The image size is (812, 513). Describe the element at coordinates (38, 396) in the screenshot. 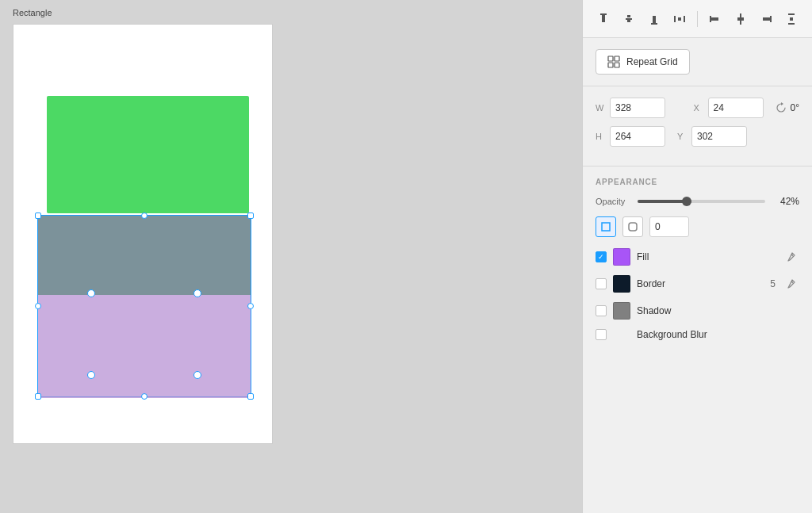

I see `handle-bottom-left` at that location.